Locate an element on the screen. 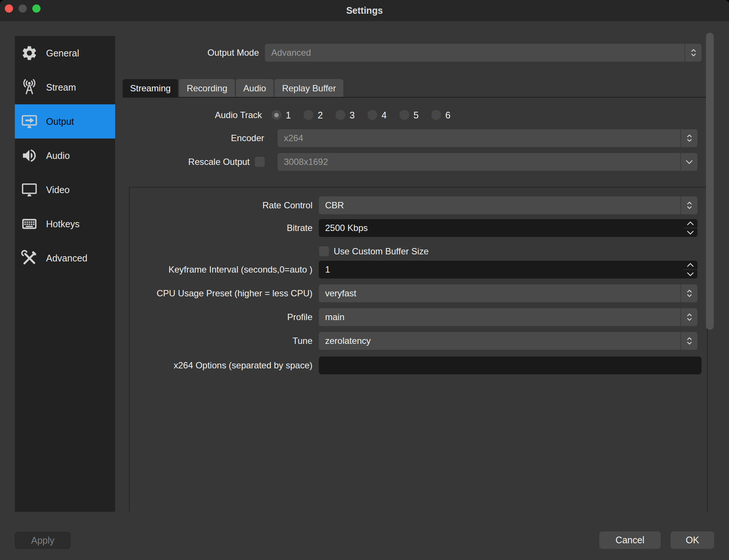 This screenshot has height=560, width=729. tune-label: Tune is located at coordinates (221, 341).